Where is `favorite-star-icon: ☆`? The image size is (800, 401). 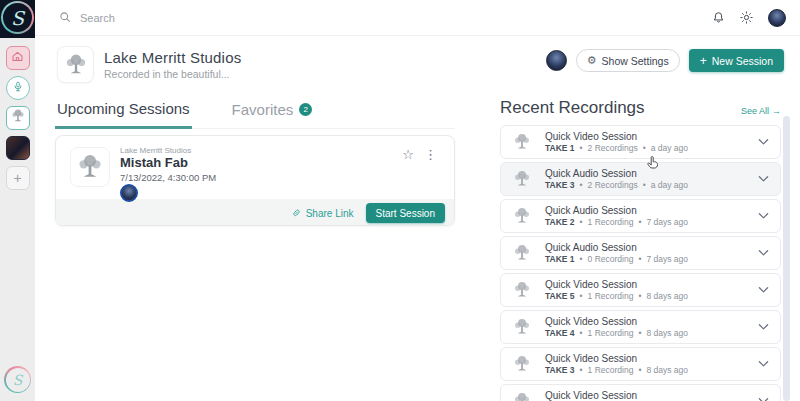 favorite-star-icon: ☆ is located at coordinates (408, 154).